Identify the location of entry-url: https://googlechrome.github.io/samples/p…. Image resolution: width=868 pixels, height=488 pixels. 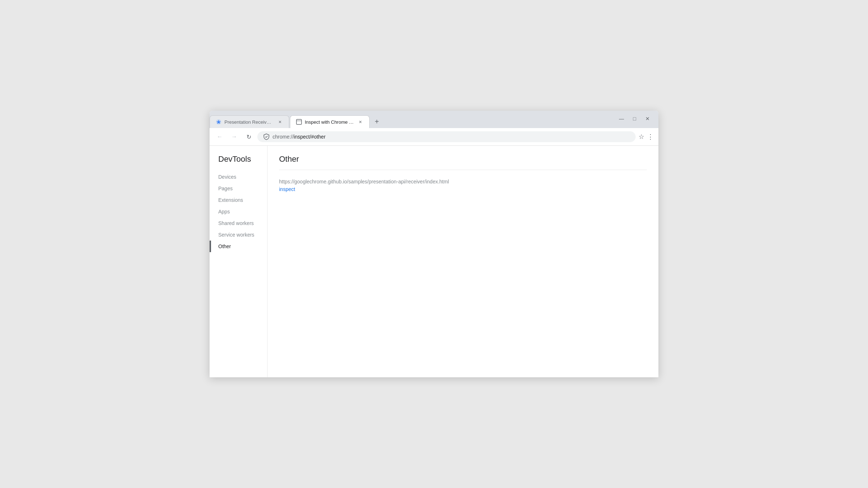
(463, 182).